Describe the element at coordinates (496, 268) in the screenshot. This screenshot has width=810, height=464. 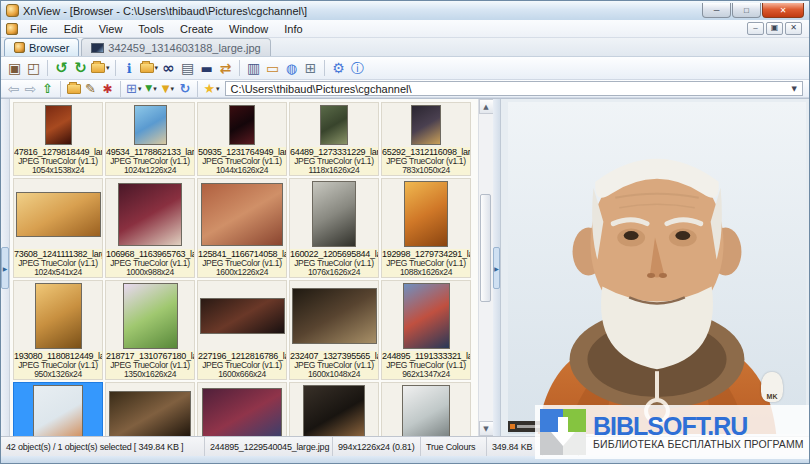
I see `splitter-handle-icon: ▶` at that location.